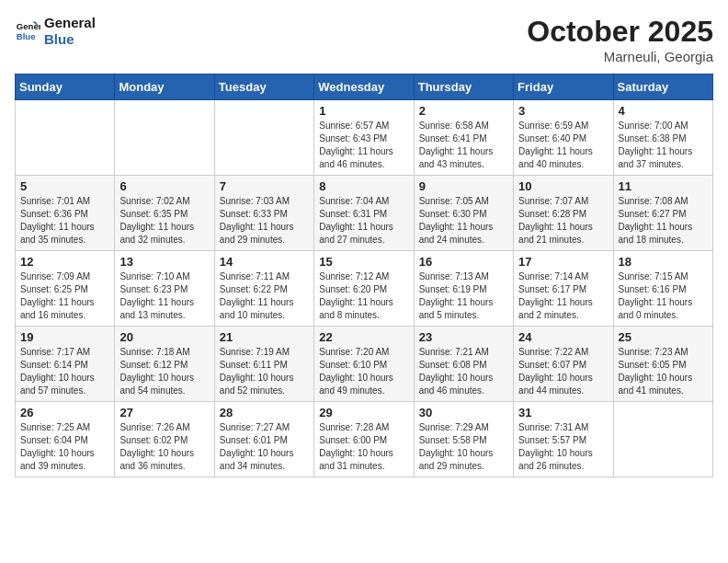  What do you see at coordinates (563, 412) in the screenshot?
I see `day-number: 31` at bounding box center [563, 412].